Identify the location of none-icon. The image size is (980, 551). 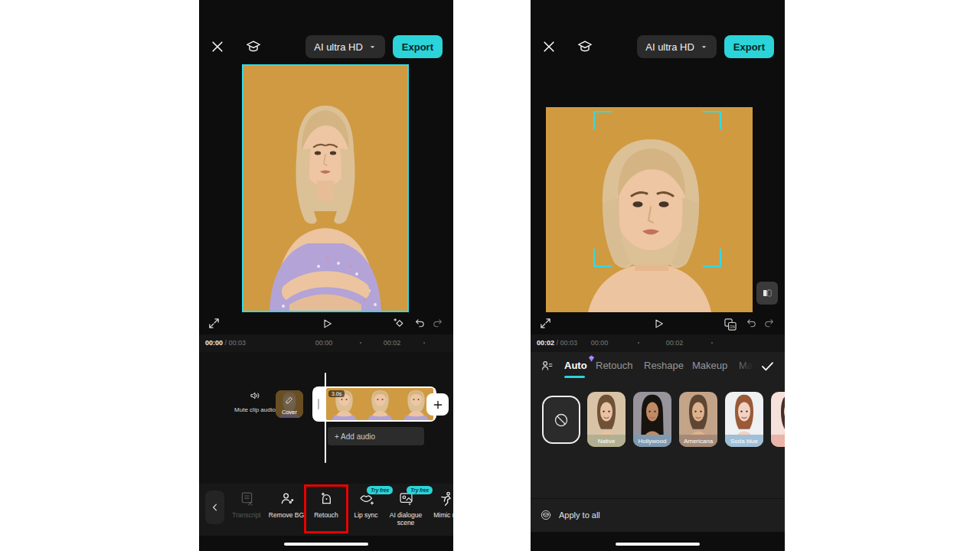
(561, 420).